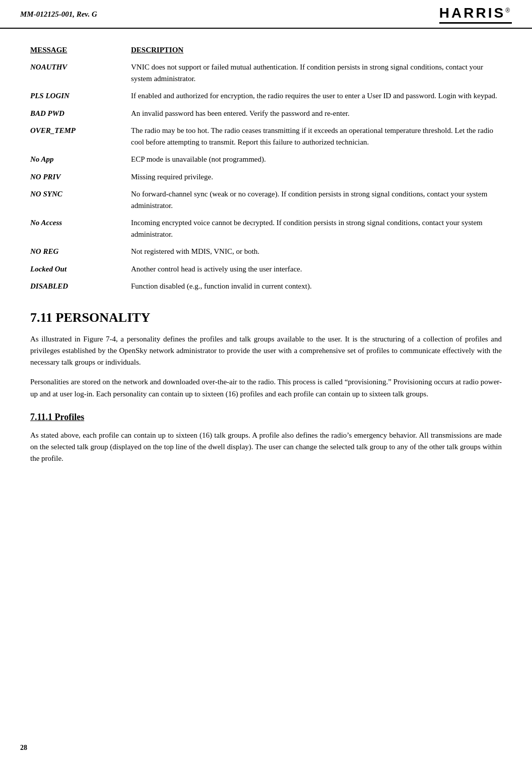 The image size is (532, 761). Describe the element at coordinates (266, 252) in the screenshot. I see `table-row: NO REGNot registered with MDIS, VNIC, or…` at that location.